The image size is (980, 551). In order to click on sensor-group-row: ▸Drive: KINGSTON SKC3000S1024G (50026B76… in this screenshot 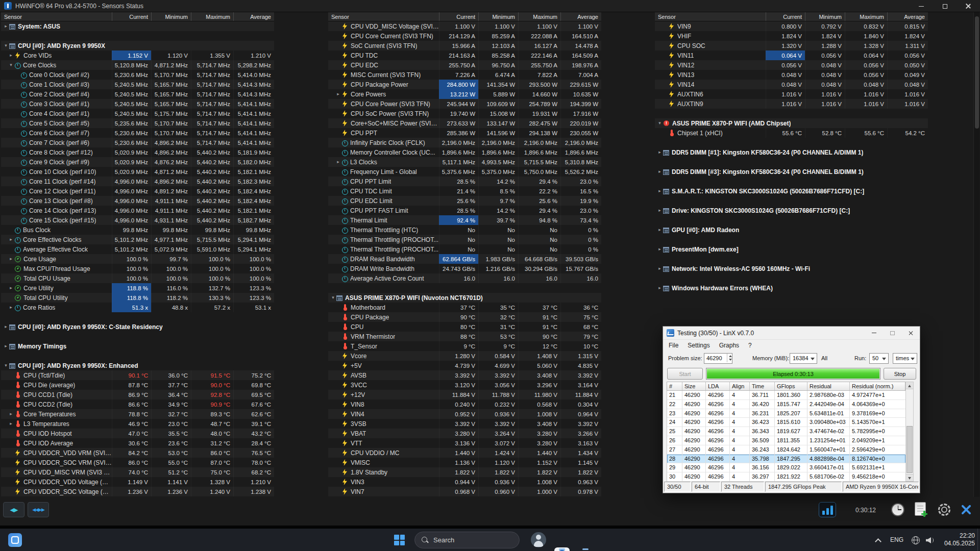, I will do `click(791, 210)`.